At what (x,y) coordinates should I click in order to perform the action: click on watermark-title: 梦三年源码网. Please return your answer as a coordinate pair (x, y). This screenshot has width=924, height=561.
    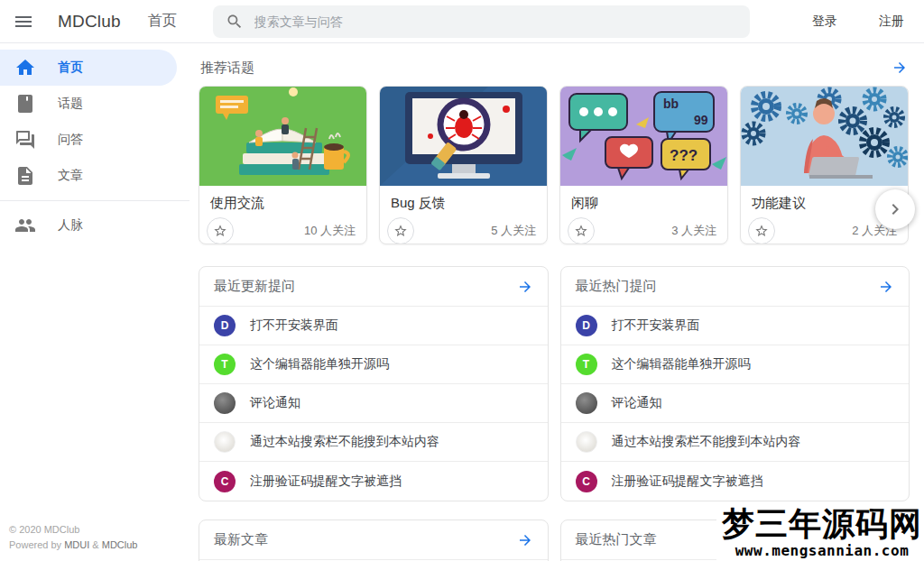
    Looking at the image, I should click on (822, 523).